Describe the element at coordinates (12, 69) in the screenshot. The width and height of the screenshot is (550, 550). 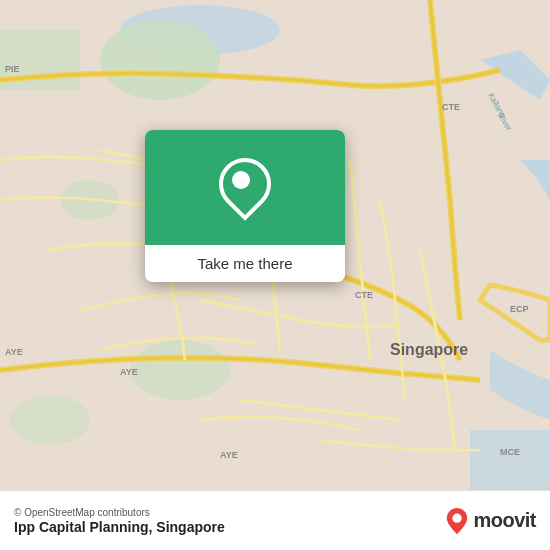
I see `svg-text: PIE` at that location.